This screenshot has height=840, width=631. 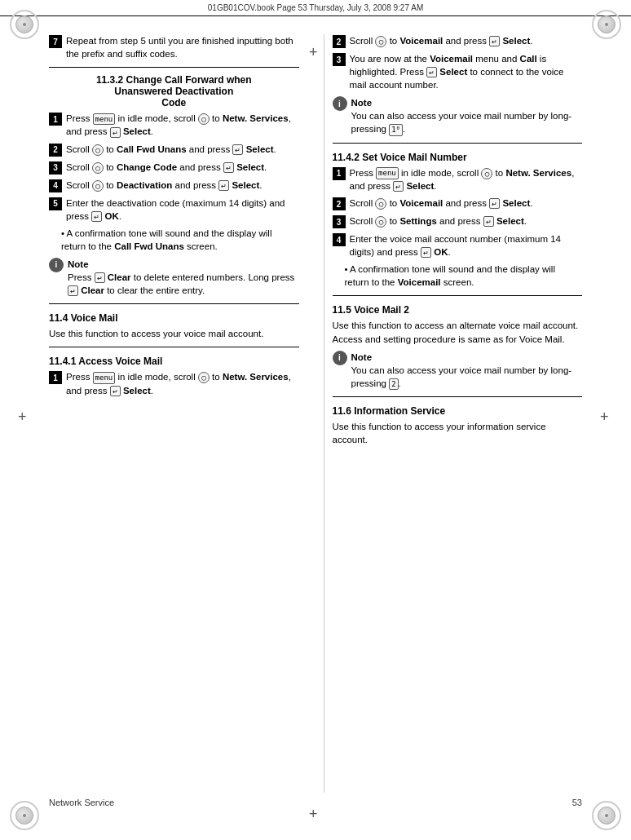 I want to click on step-num-1142-1: 1, so click(x=339, y=174).